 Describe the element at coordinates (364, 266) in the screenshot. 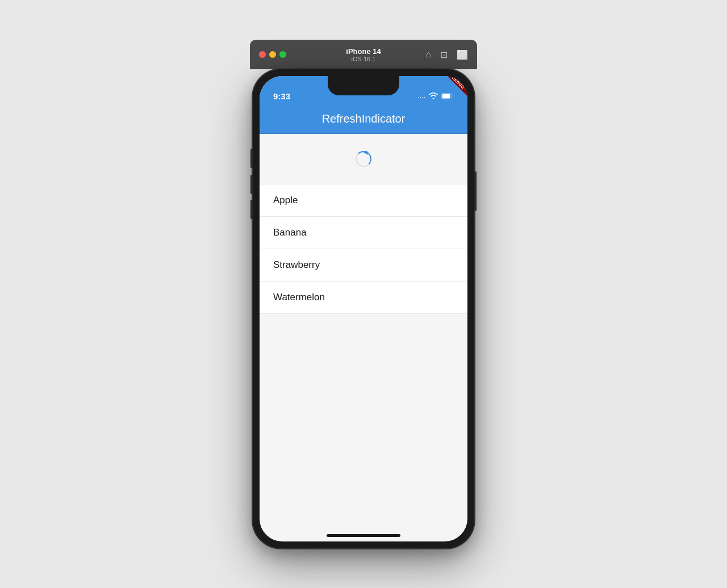

I see `list-item: Strawberry` at that location.